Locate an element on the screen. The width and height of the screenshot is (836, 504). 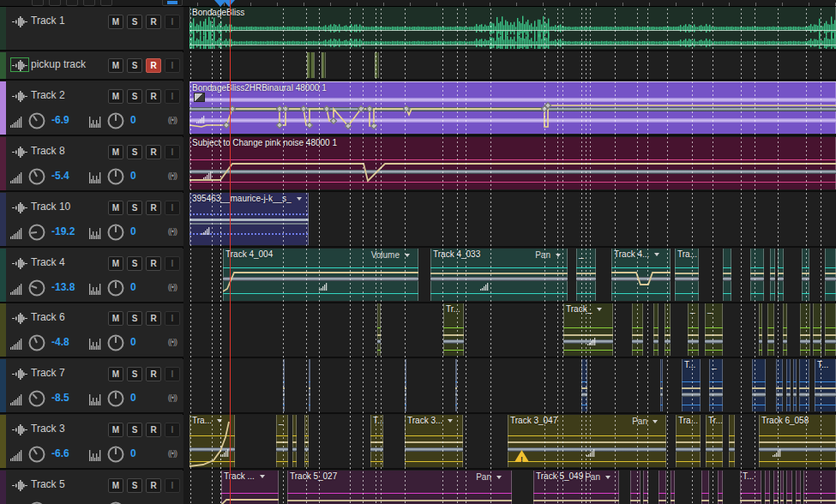
audio-clip: Tra... is located at coordinates (687, 274).